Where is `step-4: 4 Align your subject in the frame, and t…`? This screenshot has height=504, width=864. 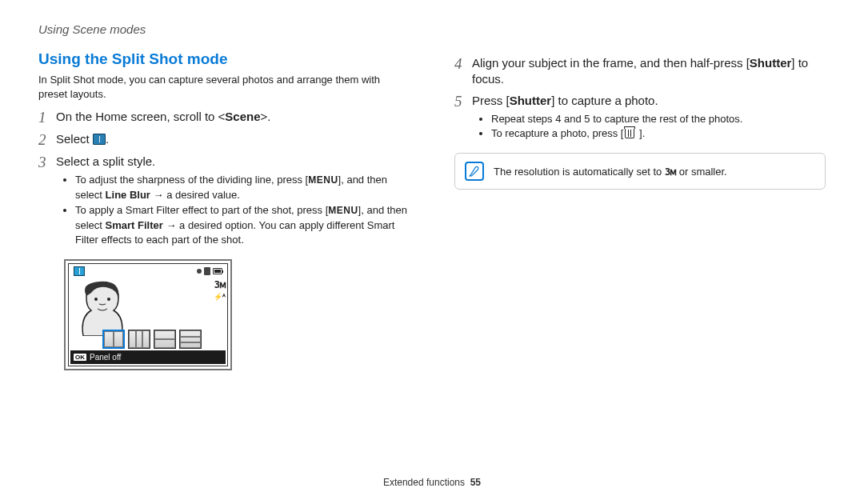
step-4: 4 Align your subject in the frame, and t… is located at coordinates (640, 72).